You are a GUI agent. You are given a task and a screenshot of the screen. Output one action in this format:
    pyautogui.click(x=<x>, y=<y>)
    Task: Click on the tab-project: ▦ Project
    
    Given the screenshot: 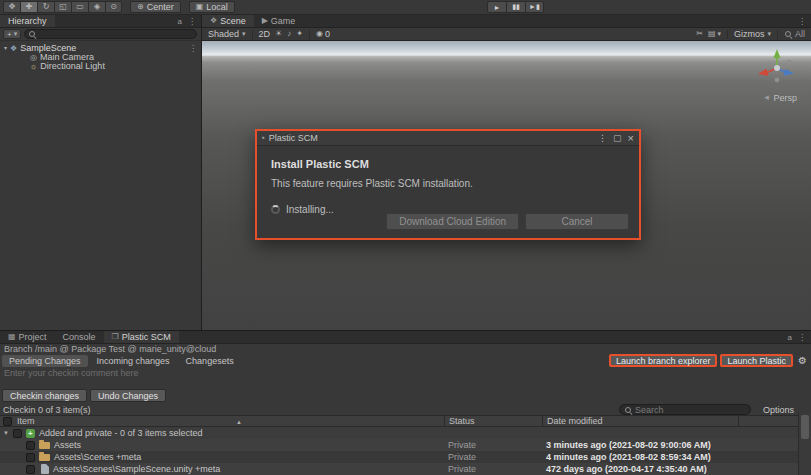 What is the action you would take?
    pyautogui.click(x=28, y=337)
    